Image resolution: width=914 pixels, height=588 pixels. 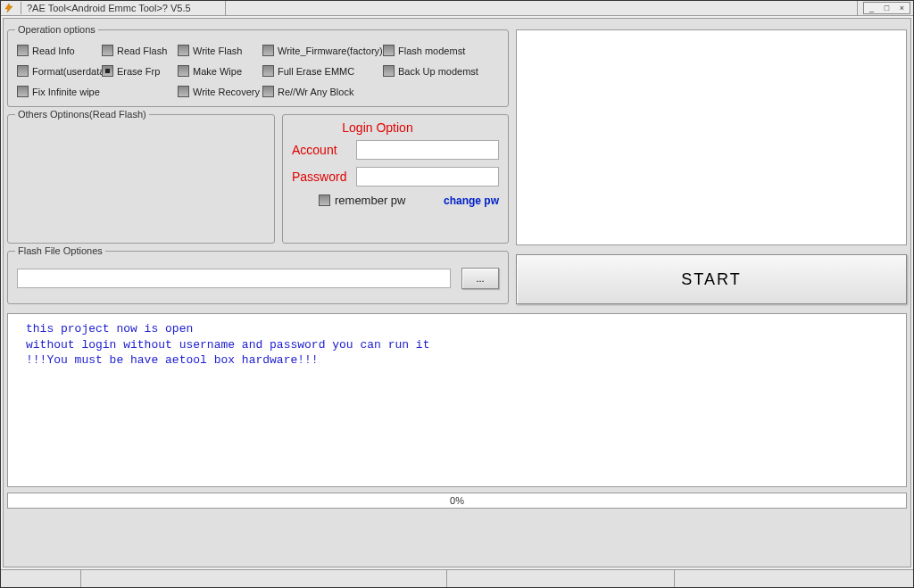 I want to click on password-label: Password, so click(x=322, y=177).